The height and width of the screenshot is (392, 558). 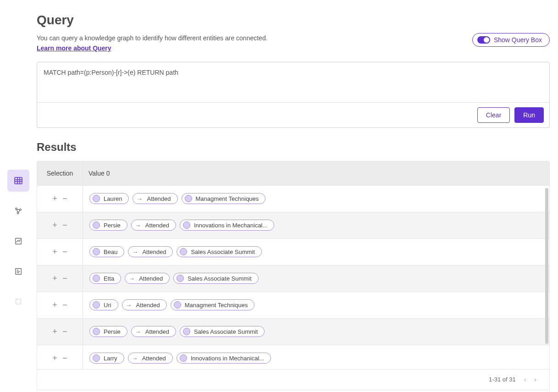 What do you see at coordinates (529, 115) in the screenshot?
I see `run-button: Run` at bounding box center [529, 115].